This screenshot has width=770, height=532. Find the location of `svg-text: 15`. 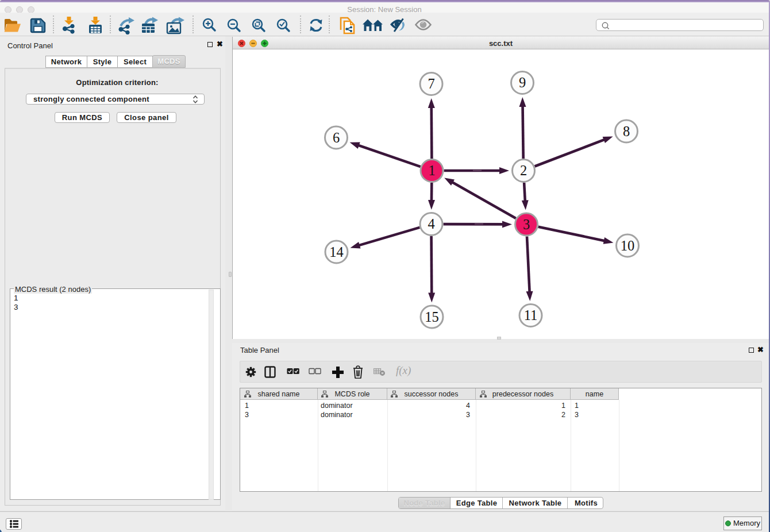

svg-text: 15 is located at coordinates (432, 317).